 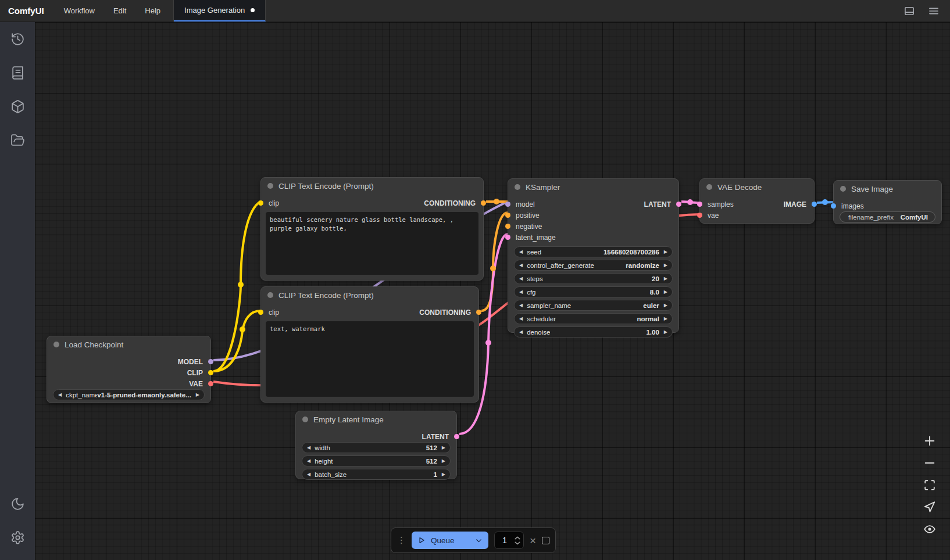 What do you see at coordinates (593, 187) in the screenshot?
I see `node-title-bar: KSampler` at bounding box center [593, 187].